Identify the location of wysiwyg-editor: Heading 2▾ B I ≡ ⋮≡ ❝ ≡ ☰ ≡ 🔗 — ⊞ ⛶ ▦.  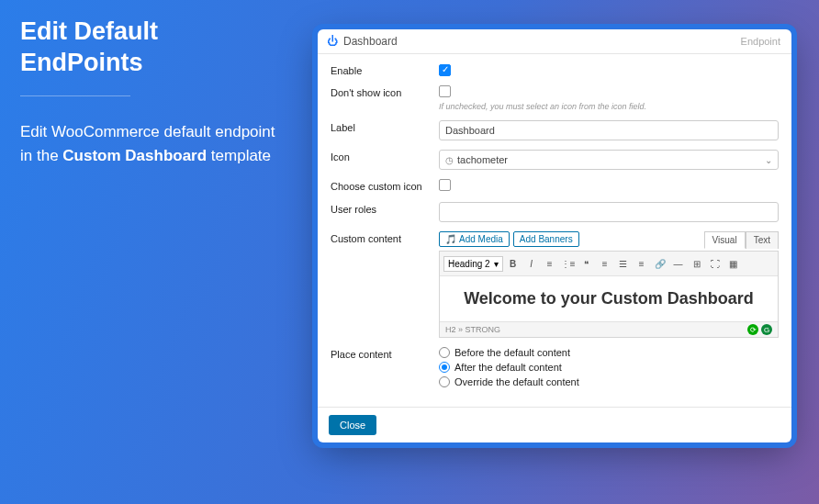
(609, 294).